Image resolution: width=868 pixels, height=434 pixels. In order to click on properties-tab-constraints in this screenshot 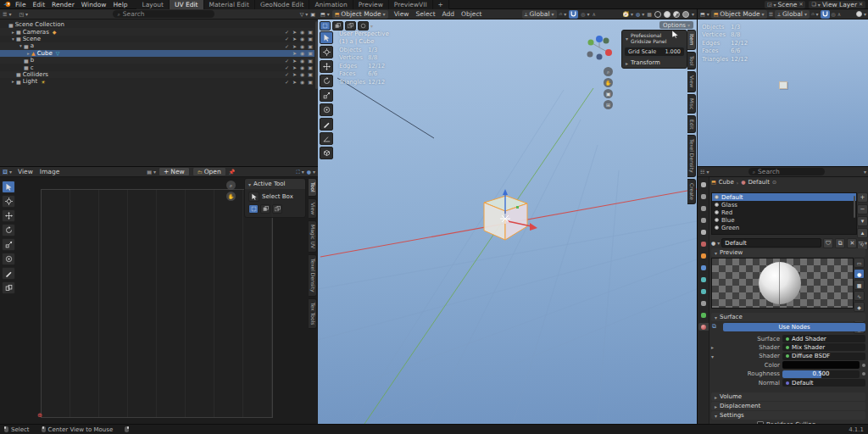, I will do `click(704, 303)`.